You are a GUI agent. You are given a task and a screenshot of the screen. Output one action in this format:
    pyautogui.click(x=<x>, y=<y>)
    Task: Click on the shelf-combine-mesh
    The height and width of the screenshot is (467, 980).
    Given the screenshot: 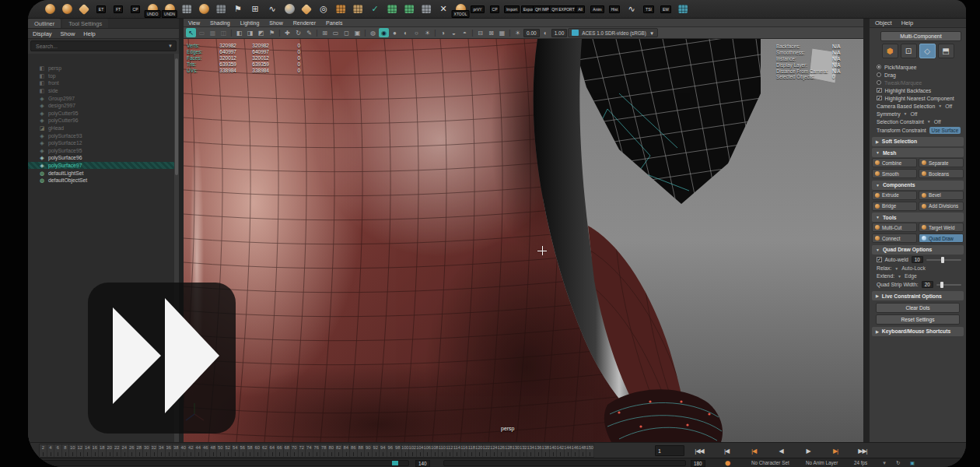 What is the action you would take?
    pyautogui.click(x=341, y=9)
    